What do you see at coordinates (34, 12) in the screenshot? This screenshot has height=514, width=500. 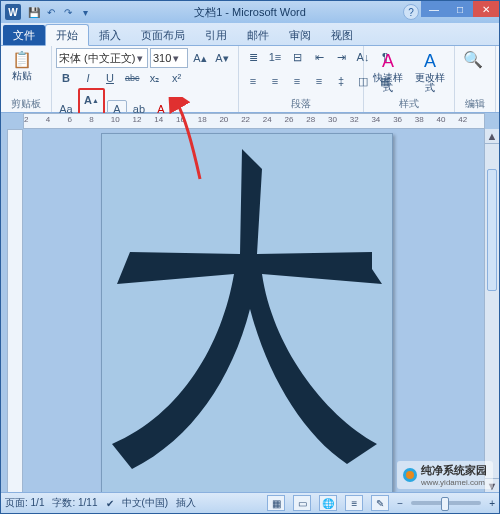 I see `qat-save-icon: 💾` at bounding box center [34, 12].